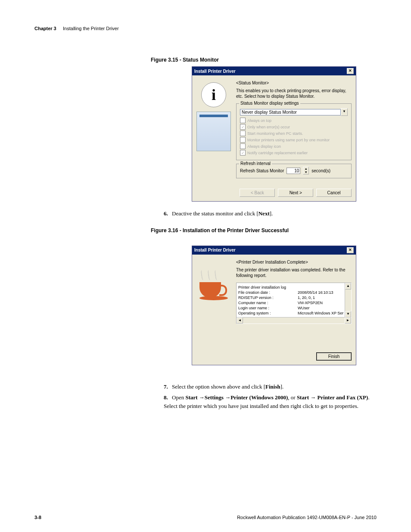 The width and height of the screenshot is (411, 532). I want to click on step-6: 6. Deactive the status monitor and click…, so click(270, 214).